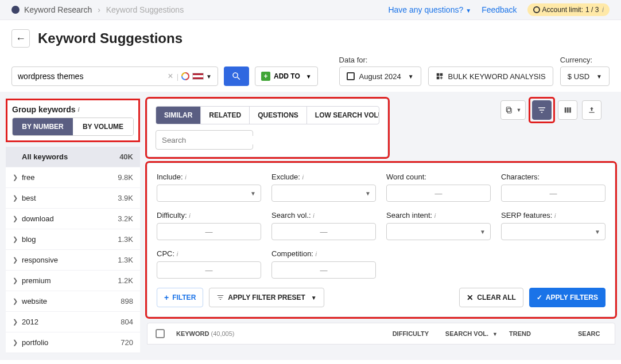  I want to click on wordcount-input, so click(438, 193).